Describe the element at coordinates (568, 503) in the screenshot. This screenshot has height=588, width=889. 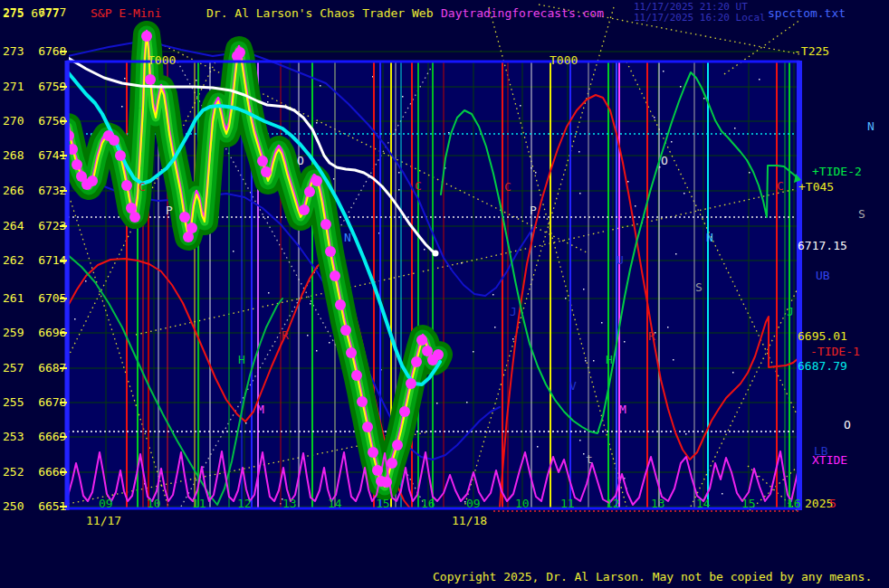
I see `hour-label-10: 11` at that location.